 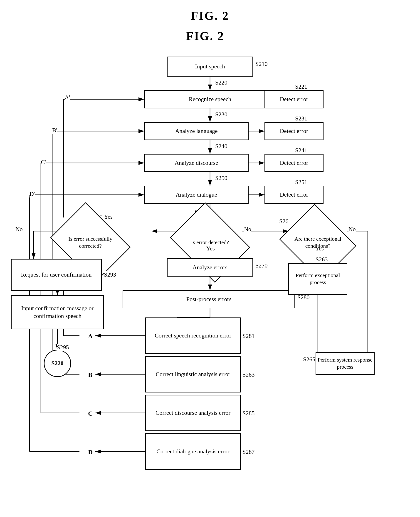 What do you see at coordinates (108, 217) in the screenshot?
I see `error-corrected-yes-label: Yes` at bounding box center [108, 217].